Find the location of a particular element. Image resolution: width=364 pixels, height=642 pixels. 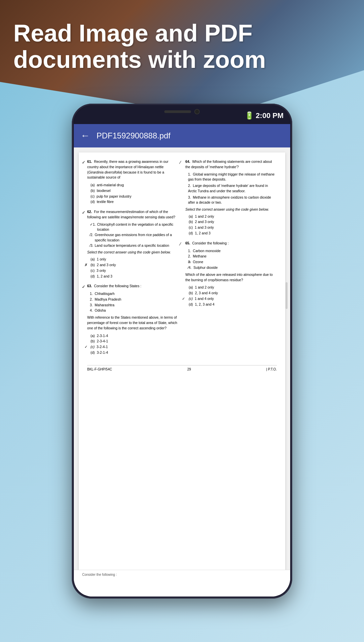

footer-right: | P.T.O. is located at coordinates (271, 369).